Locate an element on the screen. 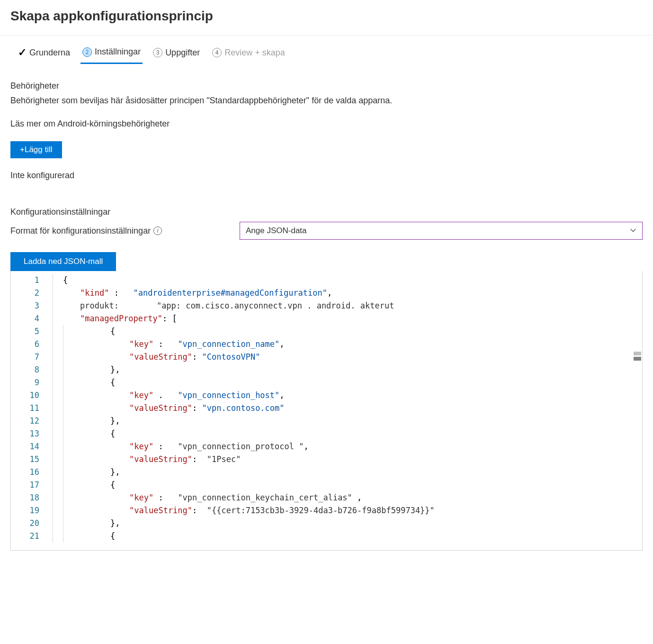 This screenshot has height=644, width=653. not-configured-text: Inte konfigurerad is located at coordinates (327, 175).